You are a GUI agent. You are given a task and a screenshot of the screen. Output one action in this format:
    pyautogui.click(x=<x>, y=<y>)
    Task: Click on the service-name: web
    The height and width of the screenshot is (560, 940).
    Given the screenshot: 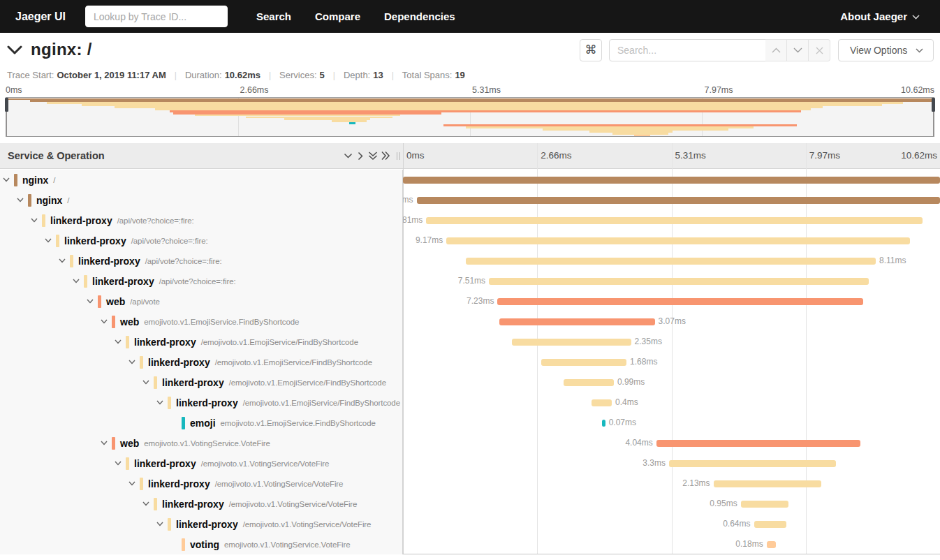 What is the action you would take?
    pyautogui.click(x=116, y=302)
    